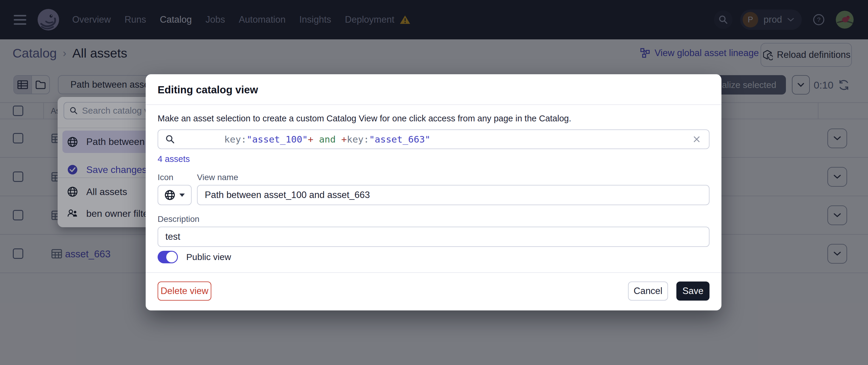  What do you see at coordinates (434, 237) in the screenshot?
I see `description-input` at bounding box center [434, 237].